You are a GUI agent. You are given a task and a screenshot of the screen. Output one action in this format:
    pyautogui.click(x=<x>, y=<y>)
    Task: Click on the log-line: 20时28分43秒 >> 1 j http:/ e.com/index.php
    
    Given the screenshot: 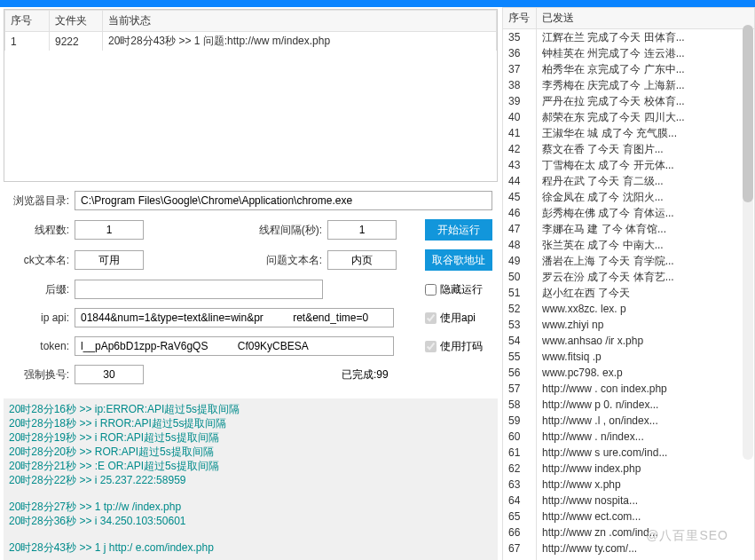 What is the action you would take?
    pyautogui.click(x=250, y=548)
    